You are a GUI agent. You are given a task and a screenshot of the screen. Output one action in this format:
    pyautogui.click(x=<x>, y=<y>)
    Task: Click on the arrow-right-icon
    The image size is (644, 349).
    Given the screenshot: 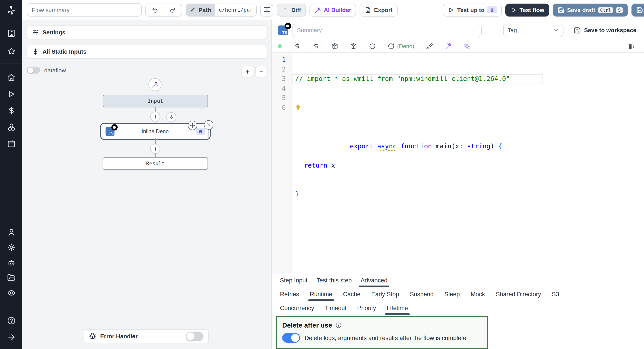 What is the action you would take?
    pyautogui.click(x=11, y=337)
    